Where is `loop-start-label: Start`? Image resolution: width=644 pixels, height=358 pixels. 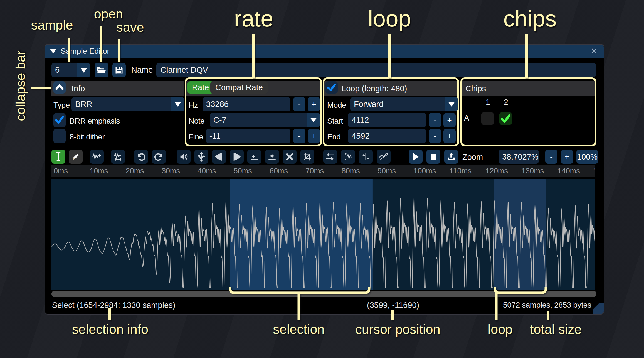 loop-start-label: Start is located at coordinates (335, 121).